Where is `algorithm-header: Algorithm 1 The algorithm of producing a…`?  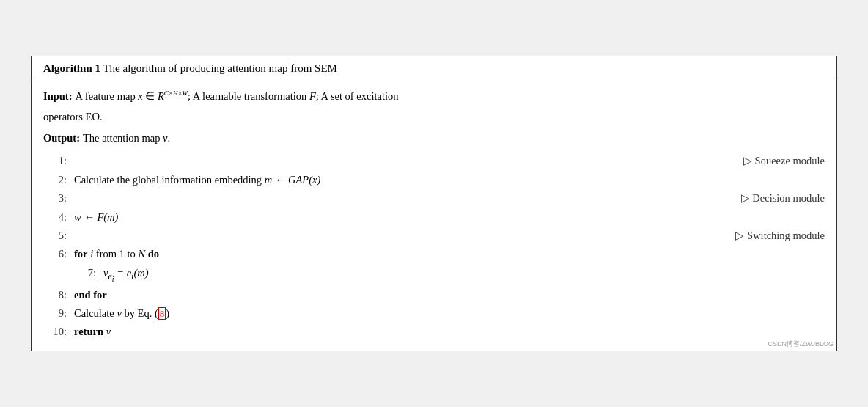
algorithm-header: Algorithm 1 The algorithm of producing a… is located at coordinates (434, 69).